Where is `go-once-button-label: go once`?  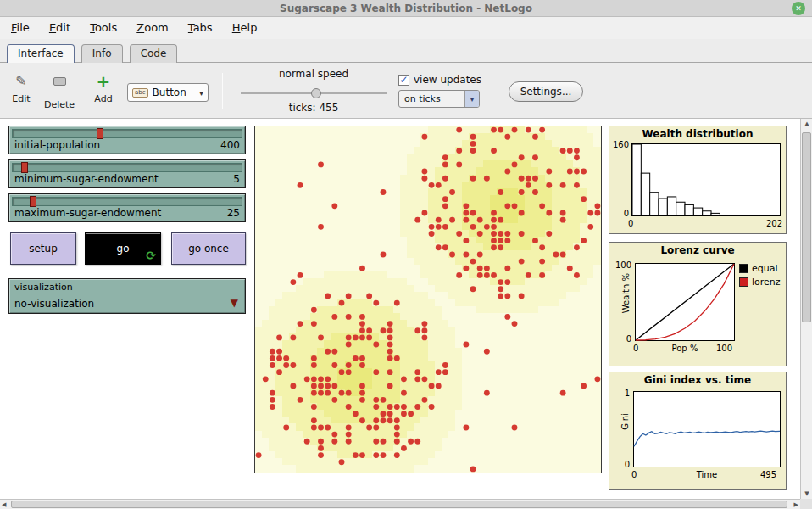
go-once-button-label: go once is located at coordinates (209, 249).